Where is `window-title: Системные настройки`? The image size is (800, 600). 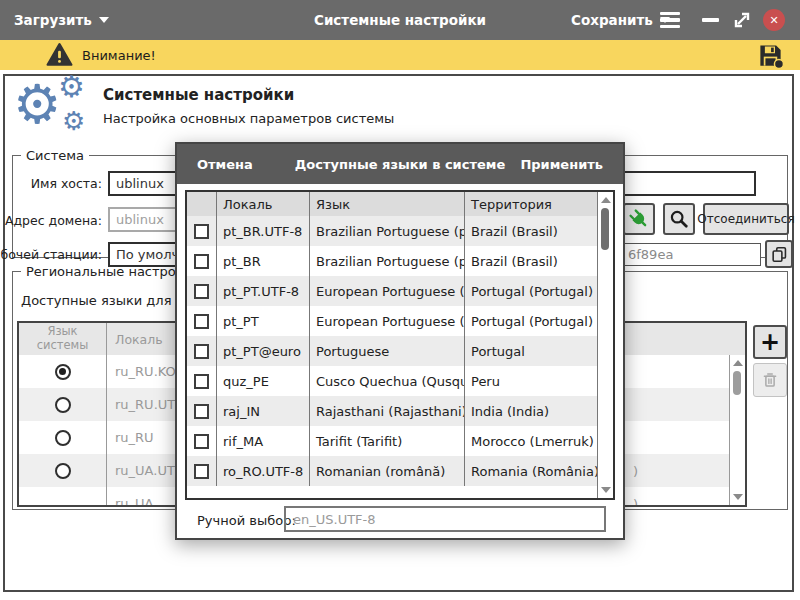
window-title: Системные настройки is located at coordinates (400, 20).